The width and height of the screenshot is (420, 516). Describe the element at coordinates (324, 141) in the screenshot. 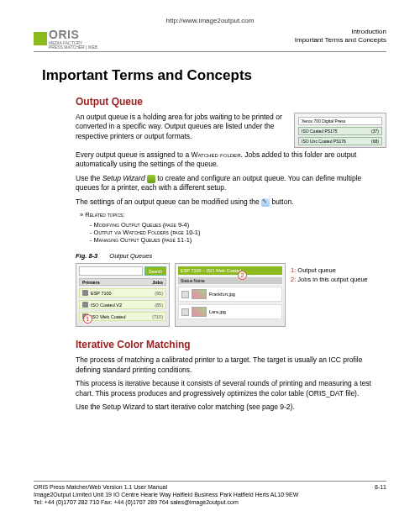

I see `ff-row-name: ISO Unc Coated PS176` at that location.